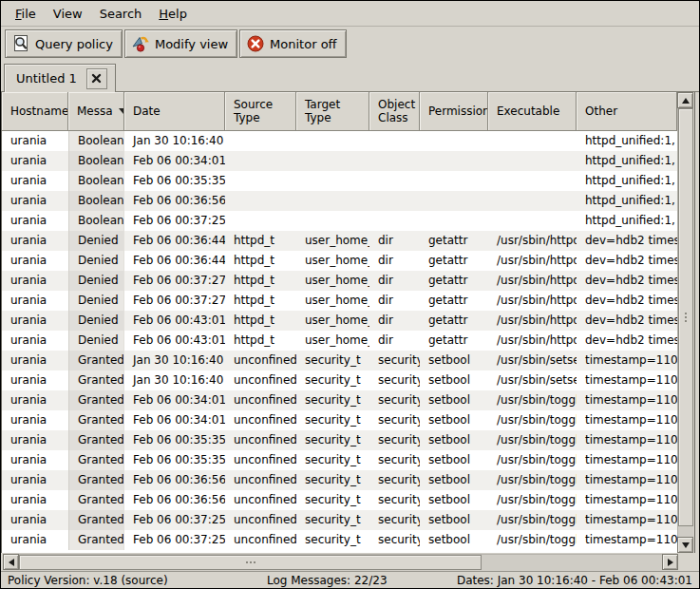 The width and height of the screenshot is (700, 589). I want to click on tab-untitled-1: Untitled 1, so click(60, 78).